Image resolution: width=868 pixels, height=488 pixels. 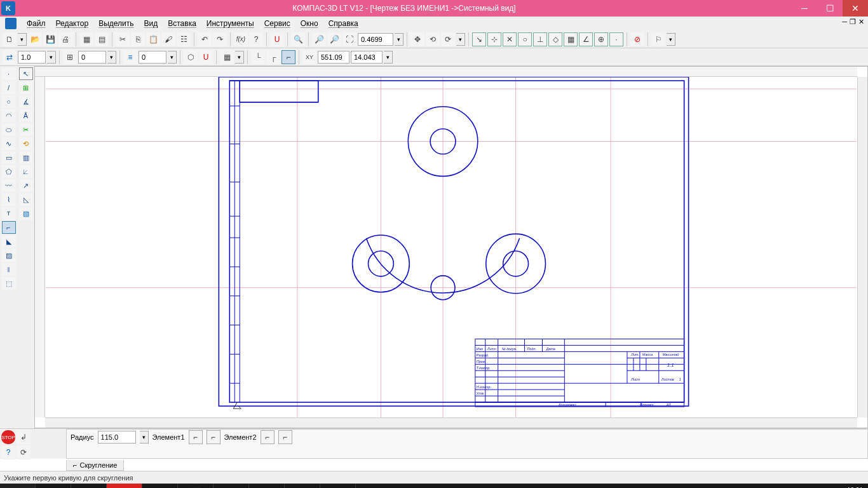 I want to click on chrome-icon: ◉, so click(x=231, y=485).